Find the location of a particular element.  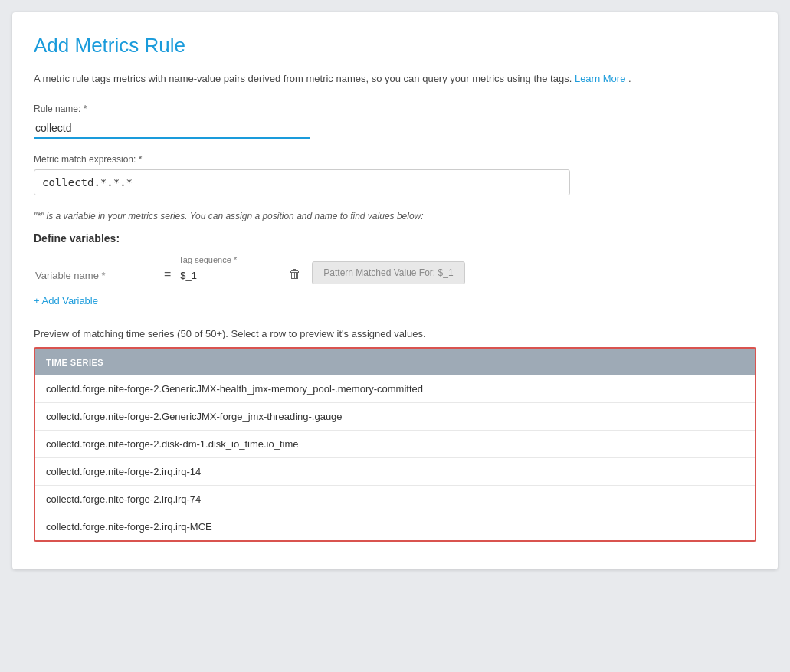

pattern-matched-button: Pattern Matched Value For: $_1 is located at coordinates (388, 273).